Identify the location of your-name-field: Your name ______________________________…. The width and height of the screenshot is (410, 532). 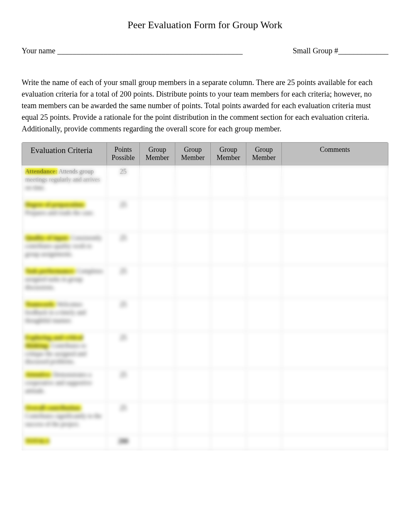
(132, 51).